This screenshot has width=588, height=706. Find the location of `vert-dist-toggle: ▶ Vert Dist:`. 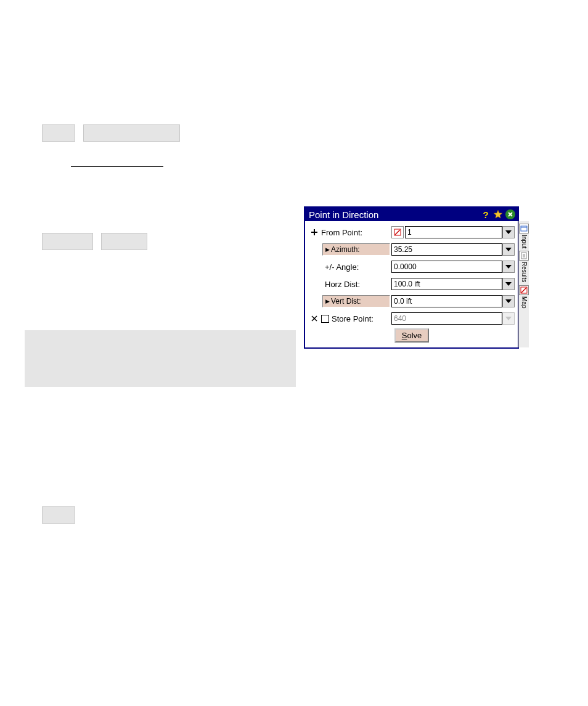

vert-dist-toggle: ▶ Vert Dist: is located at coordinates (356, 301).